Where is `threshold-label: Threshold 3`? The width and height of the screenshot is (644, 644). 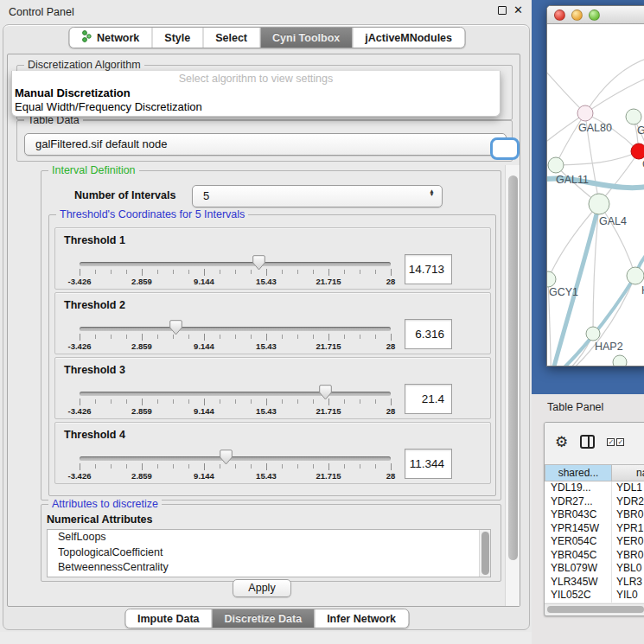 threshold-label: Threshold 3 is located at coordinates (95, 370).